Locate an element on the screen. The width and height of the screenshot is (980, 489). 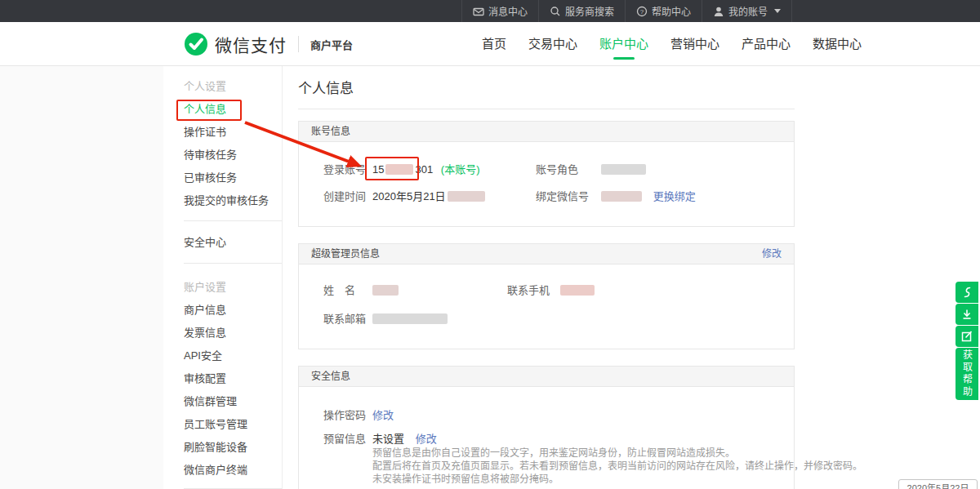
super-admin-card: 超级管理员信息 修改 姓 名 联系手机 联系邮箱 is located at coordinates (546, 296).